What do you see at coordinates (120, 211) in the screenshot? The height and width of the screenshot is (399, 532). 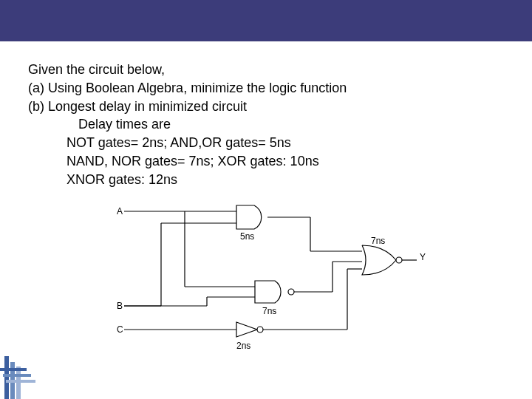 I see `input-a-label: A` at bounding box center [120, 211].